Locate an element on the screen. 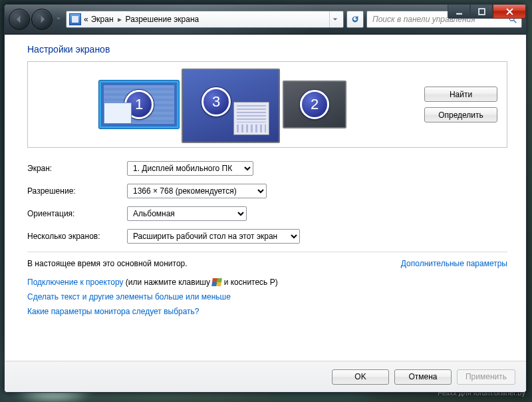 The image size is (532, 402). breadcrumb-item: Экран is located at coordinates (102, 19).